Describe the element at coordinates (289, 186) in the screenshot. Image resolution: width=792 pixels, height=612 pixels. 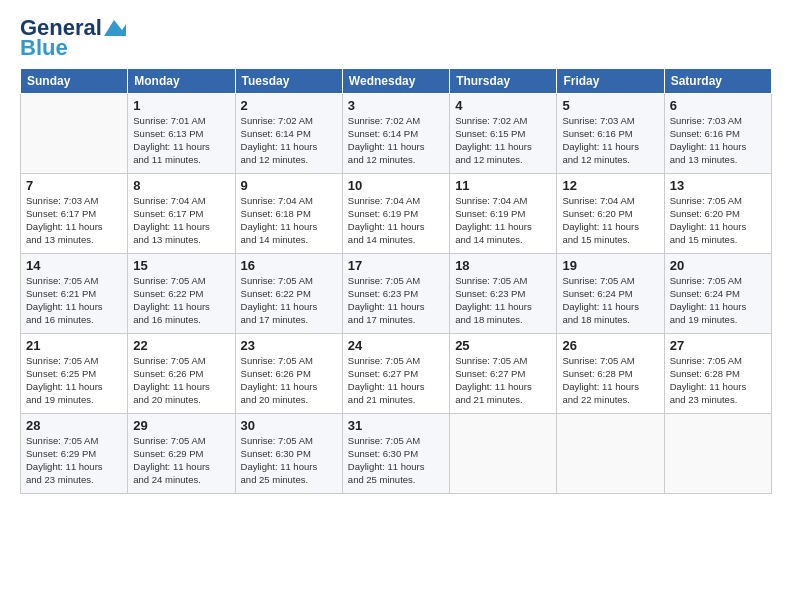
I see `cell-day-number: 9` at that location.